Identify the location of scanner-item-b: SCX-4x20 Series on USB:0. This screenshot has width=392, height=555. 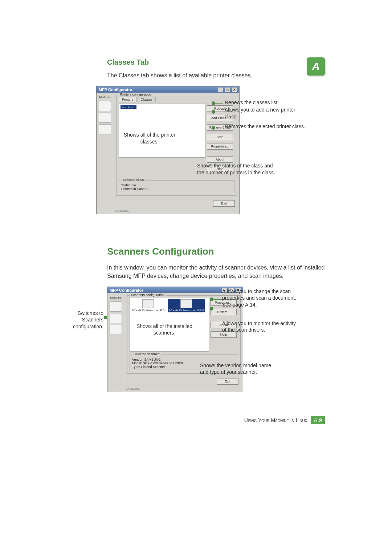
(186, 310).